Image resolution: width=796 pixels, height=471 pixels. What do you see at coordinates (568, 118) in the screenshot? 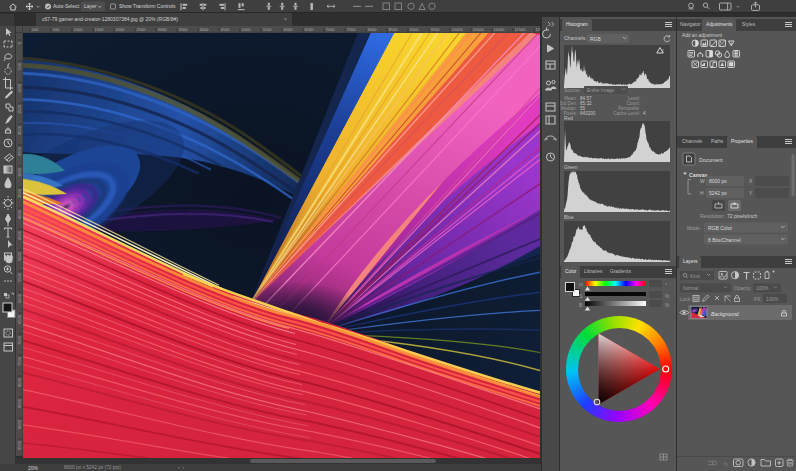
I see `svg-text: Red` at bounding box center [568, 118].